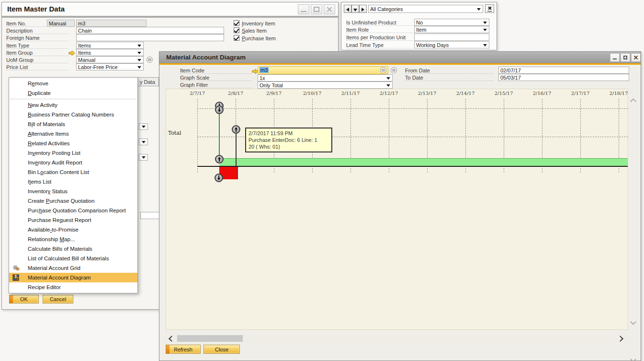  I want to click on menu-item-label: Bin Location Content List, so click(58, 172).